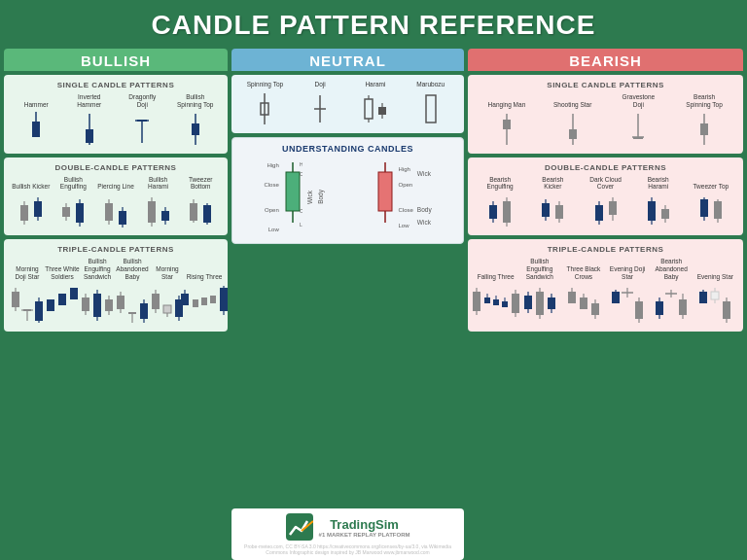  I want to click on pattern-dark-cloud-cover: Dark Cloud Cover, so click(606, 203).